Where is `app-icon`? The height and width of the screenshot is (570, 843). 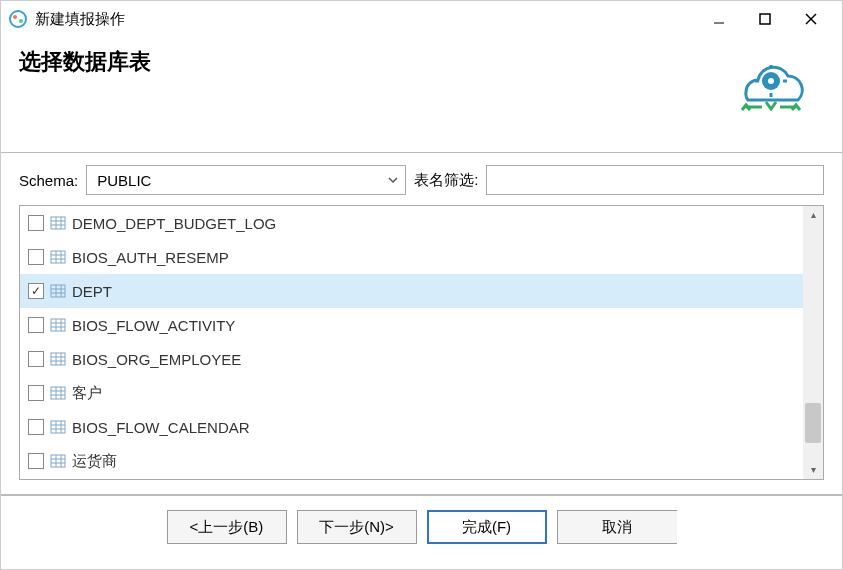
app-icon is located at coordinates (18, 19).